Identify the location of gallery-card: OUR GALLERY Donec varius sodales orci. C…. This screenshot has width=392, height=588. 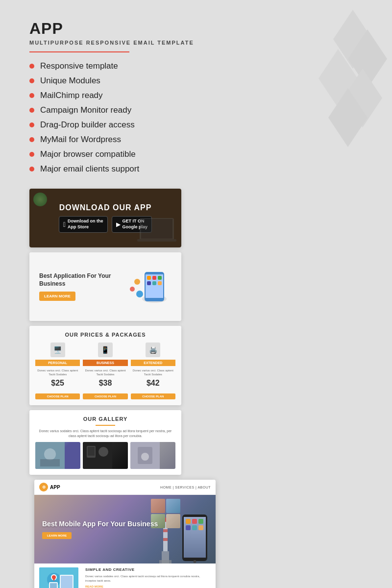
(105, 443).